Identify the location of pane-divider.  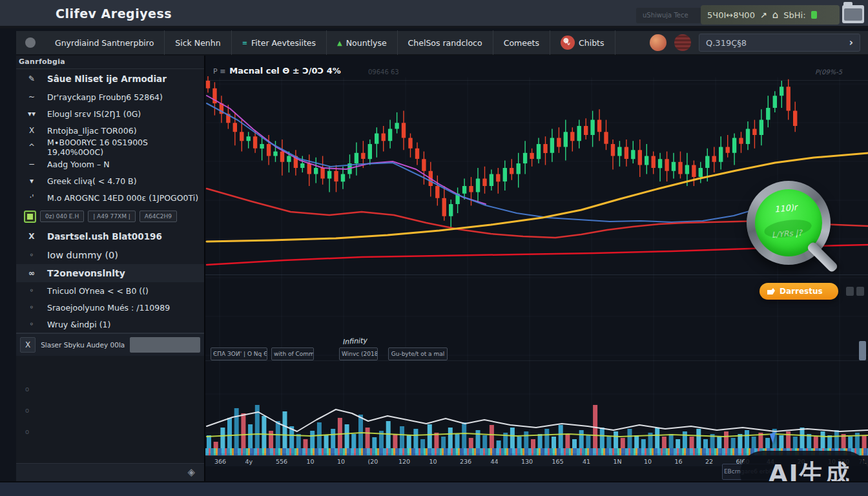
(537, 275).